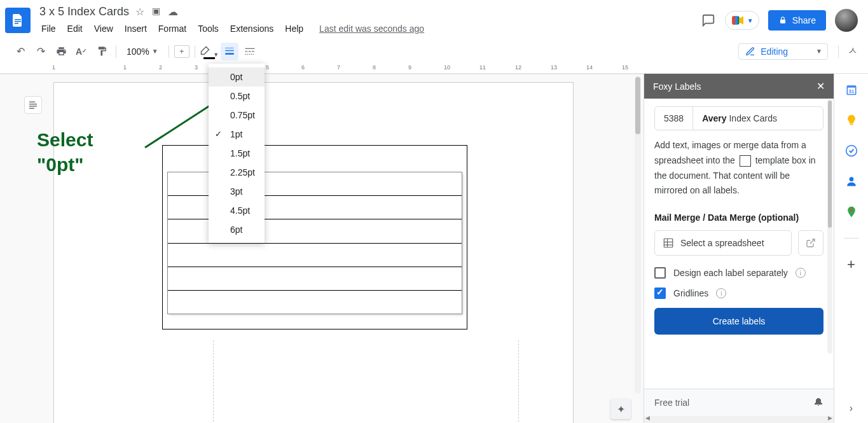  What do you see at coordinates (237, 153) in the screenshot?
I see `border-width-option: 1.5pt` at bounding box center [237, 153].